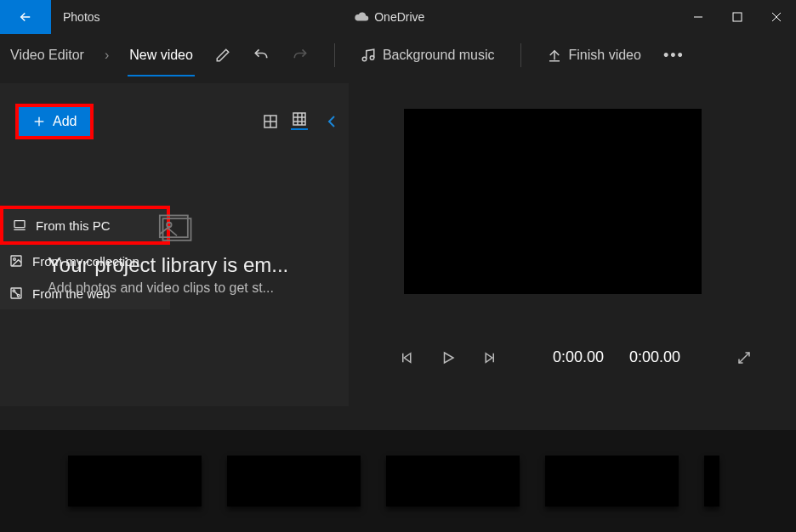  What do you see at coordinates (107, 55) in the screenshot?
I see `chevron-right-icon: ›` at bounding box center [107, 55].